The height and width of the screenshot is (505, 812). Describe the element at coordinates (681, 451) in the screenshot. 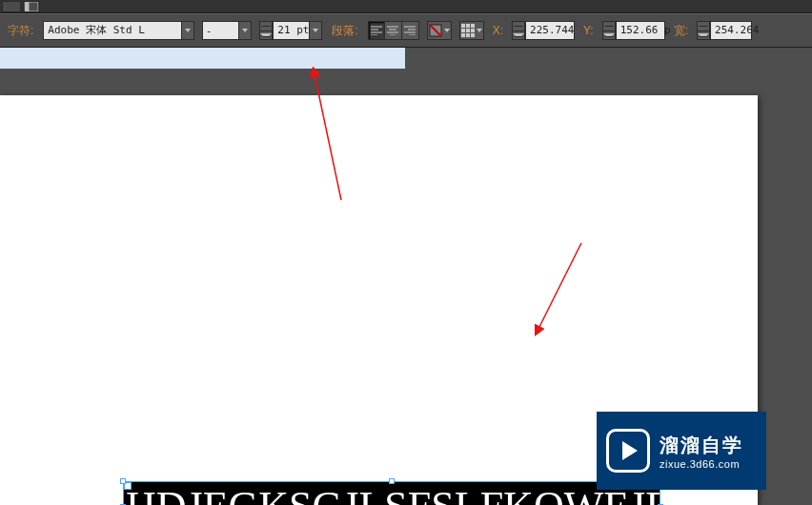

I see `watermark: 溜溜自学 zixue.3d66.com` at that location.